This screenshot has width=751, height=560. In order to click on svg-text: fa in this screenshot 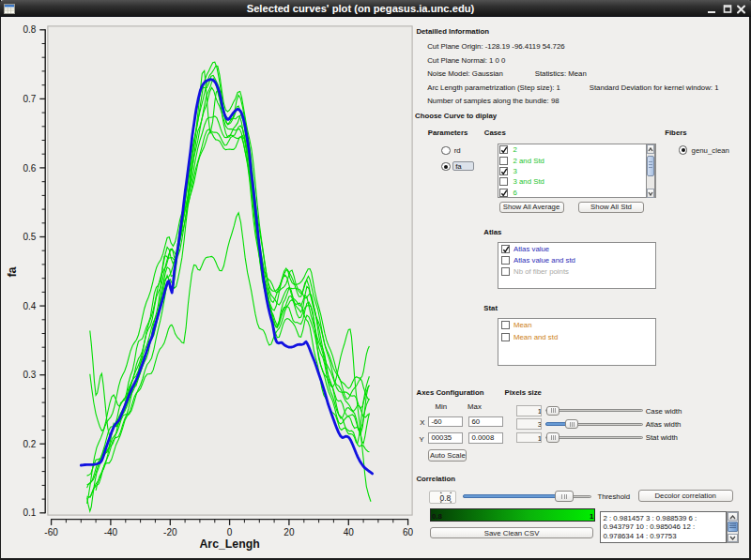, I will do `click(12, 271)`.